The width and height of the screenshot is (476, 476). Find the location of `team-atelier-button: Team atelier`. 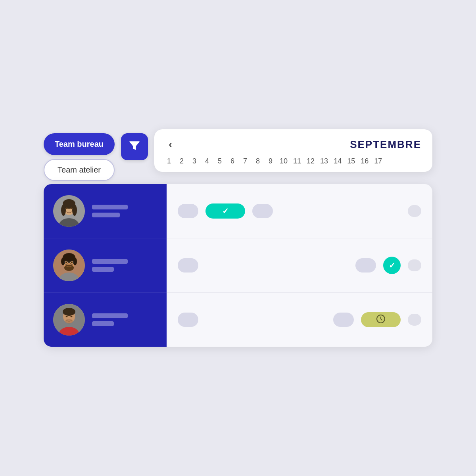

team-atelier-button: Team atelier is located at coordinates (79, 170).